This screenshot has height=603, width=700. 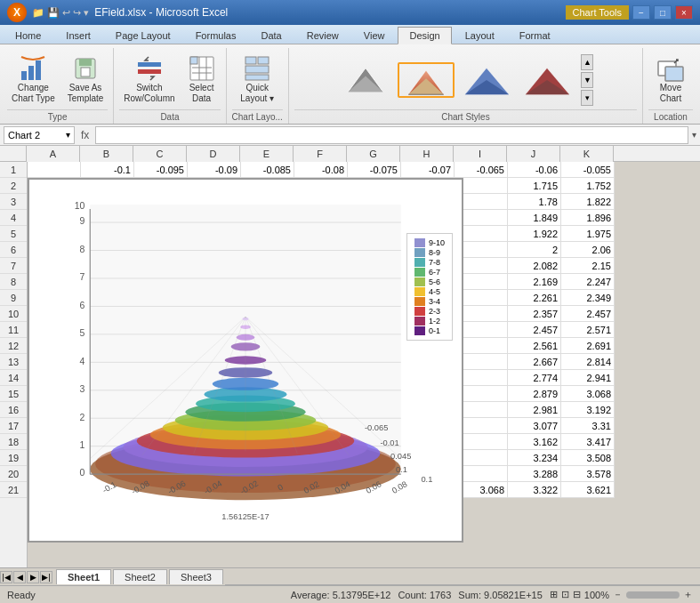 I want to click on tab-nav-first: |◀, so click(x=6, y=577).